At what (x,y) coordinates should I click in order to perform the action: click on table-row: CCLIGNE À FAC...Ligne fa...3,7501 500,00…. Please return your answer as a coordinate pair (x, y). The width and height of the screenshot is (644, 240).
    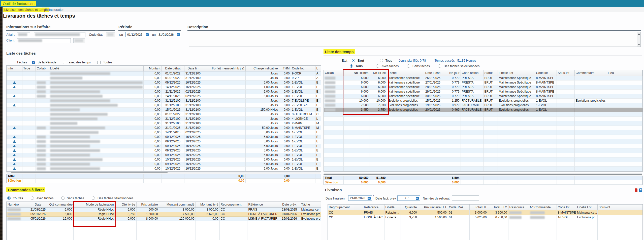
    Looking at the image, I should click on (485, 217).